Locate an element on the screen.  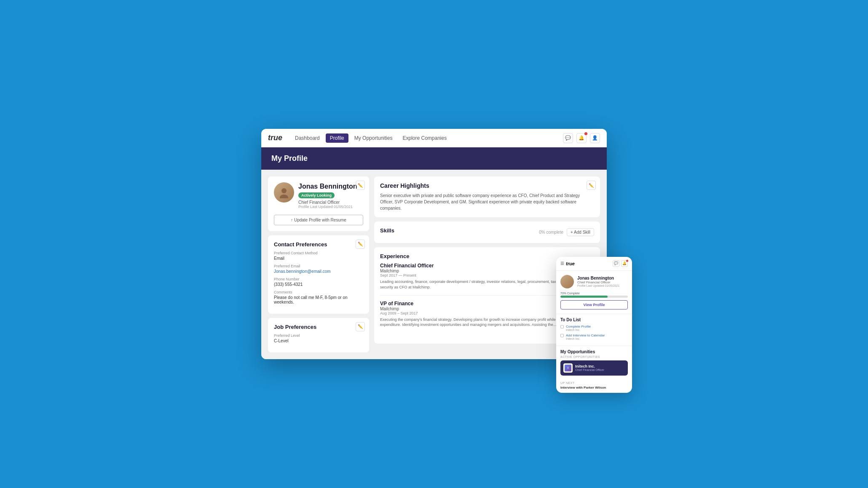
preferred-email-field: Preferred Email Jonas.bennington@email.c… is located at coordinates (319, 269).